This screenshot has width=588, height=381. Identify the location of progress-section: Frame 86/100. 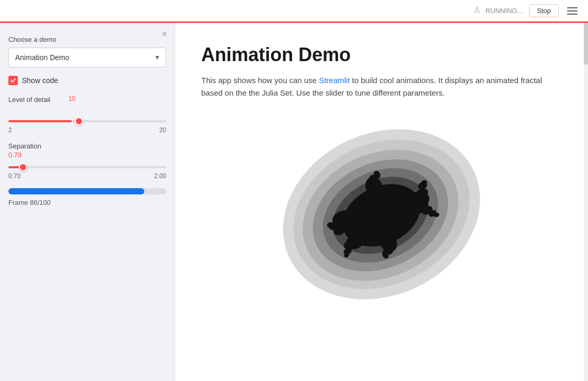
(87, 198).